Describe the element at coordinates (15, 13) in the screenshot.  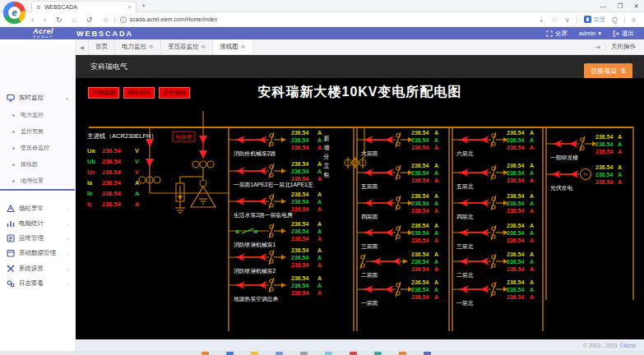
I see `browser-logo-letter: e` at that location.